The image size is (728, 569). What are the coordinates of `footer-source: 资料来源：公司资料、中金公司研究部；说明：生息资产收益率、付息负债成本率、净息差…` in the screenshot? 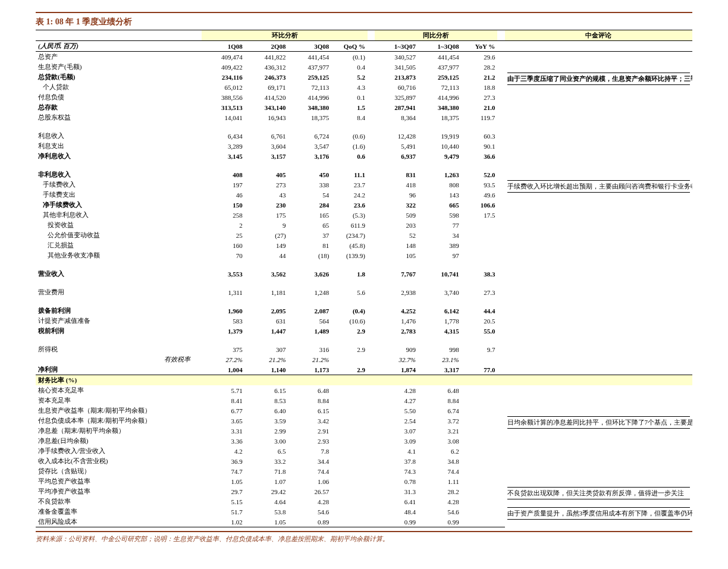 It's located at (364, 537).